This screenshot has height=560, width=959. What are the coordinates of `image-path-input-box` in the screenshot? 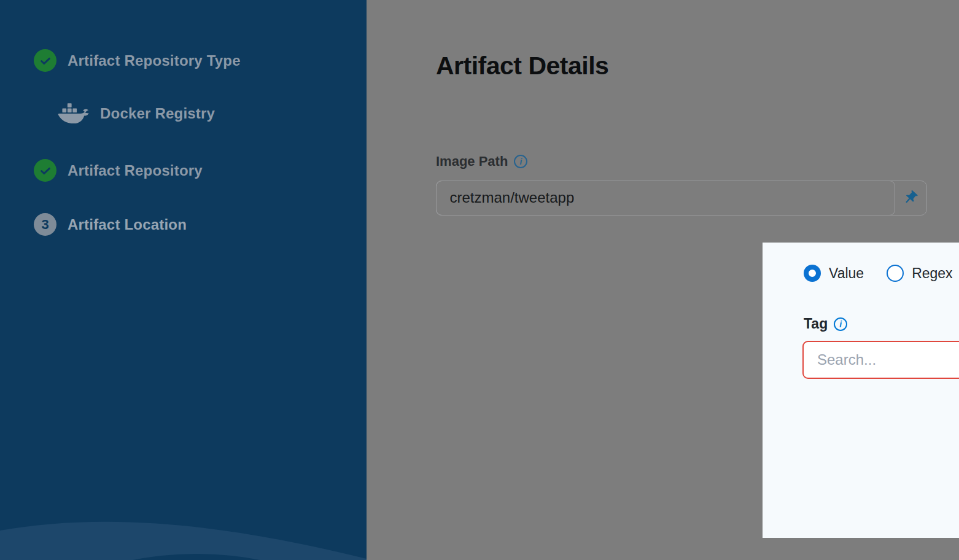 It's located at (666, 198).